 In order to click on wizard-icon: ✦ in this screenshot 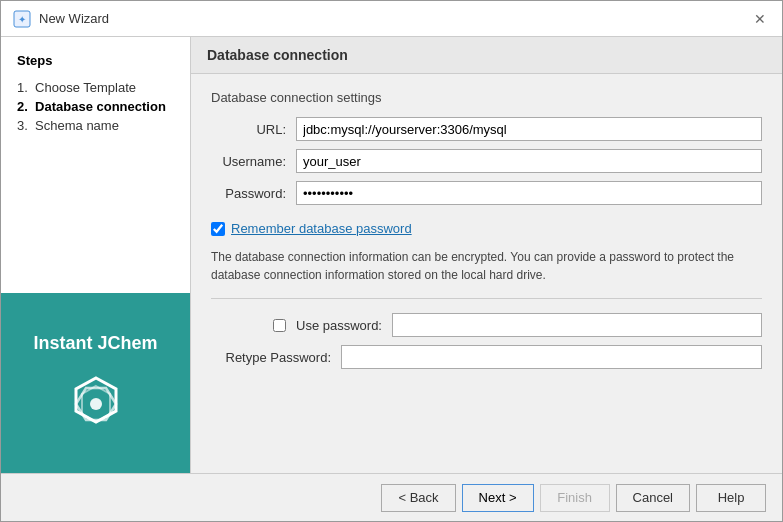, I will do `click(22, 19)`.